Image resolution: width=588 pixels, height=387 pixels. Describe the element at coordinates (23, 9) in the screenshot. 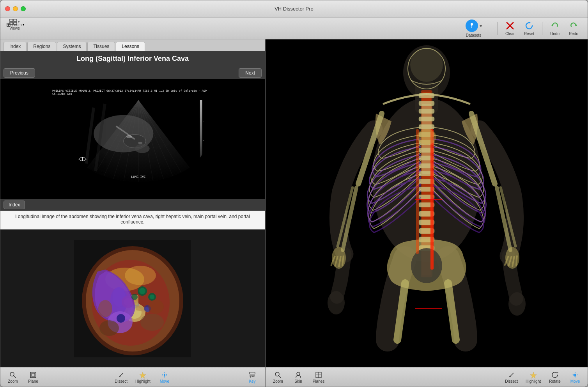

I see `maximize-button` at that location.